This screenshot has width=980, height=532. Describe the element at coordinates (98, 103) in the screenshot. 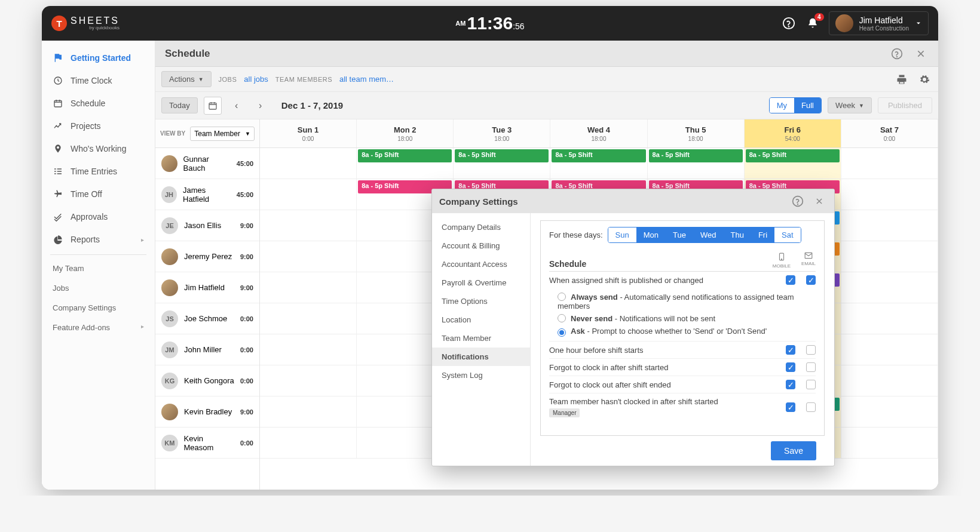

I see `nav-schedule: Schedule` at that location.